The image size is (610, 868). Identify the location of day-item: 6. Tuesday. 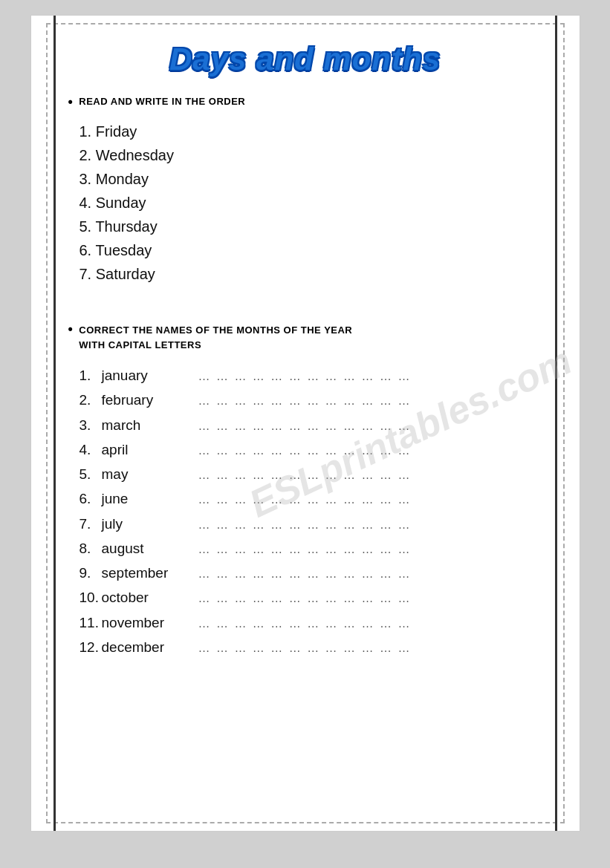
(311, 250).